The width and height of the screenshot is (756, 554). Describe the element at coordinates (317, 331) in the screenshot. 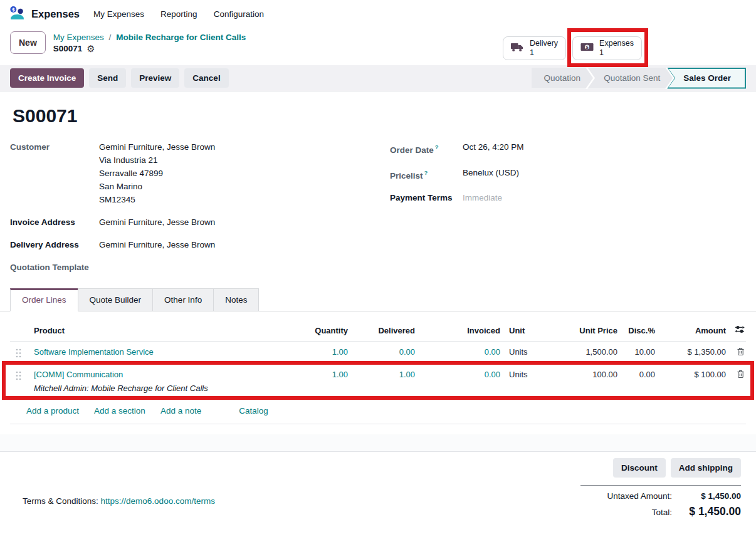

I see `col-quantity: Quantity` at that location.